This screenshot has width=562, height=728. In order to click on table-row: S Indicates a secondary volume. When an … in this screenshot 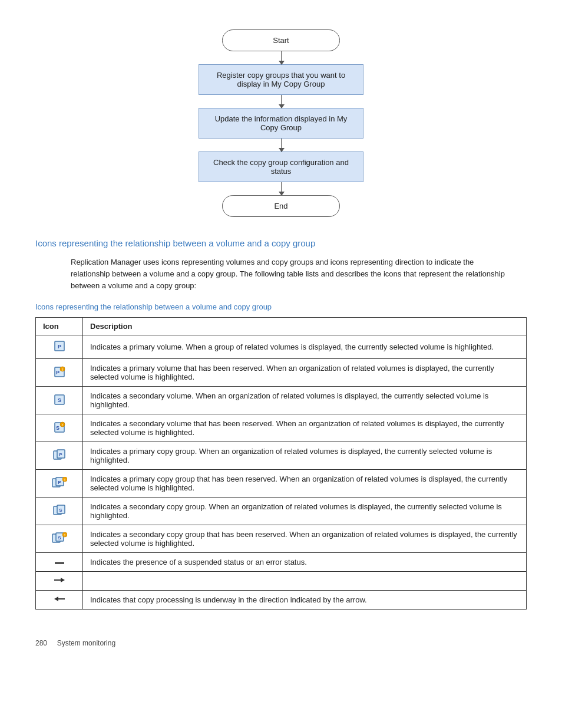, I will do `click(282, 401)`.